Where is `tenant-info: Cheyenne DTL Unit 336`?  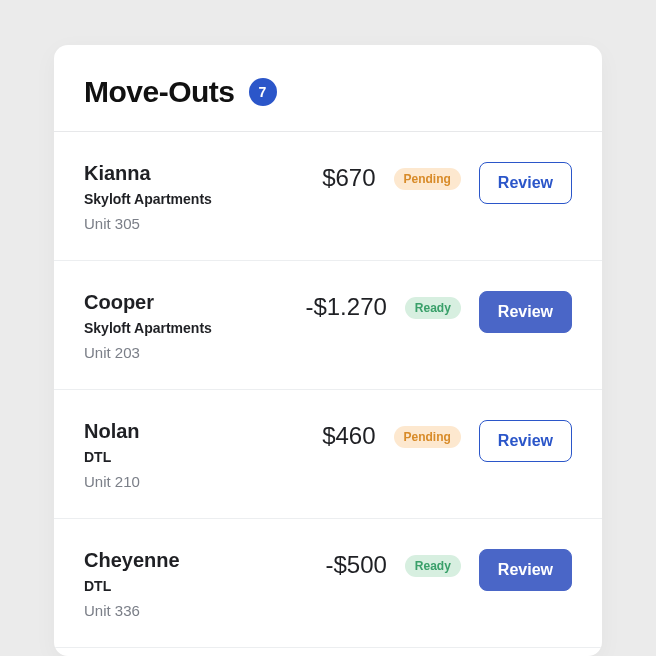
tenant-info: Cheyenne DTL Unit 336 is located at coordinates (196, 584).